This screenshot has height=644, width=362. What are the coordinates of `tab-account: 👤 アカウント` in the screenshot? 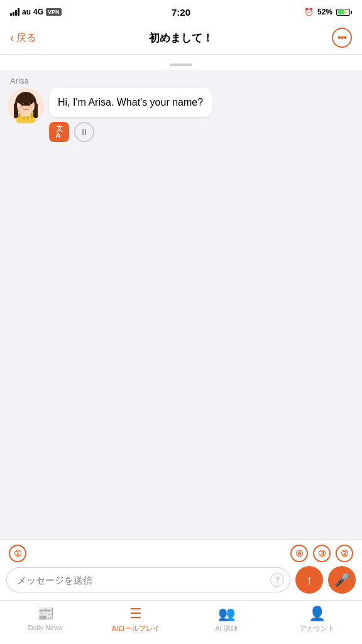 It's located at (317, 619).